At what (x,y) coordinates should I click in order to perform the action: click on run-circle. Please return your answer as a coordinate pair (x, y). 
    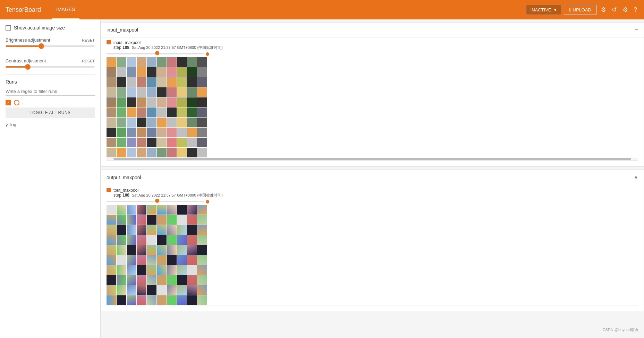
    Looking at the image, I should click on (17, 103).